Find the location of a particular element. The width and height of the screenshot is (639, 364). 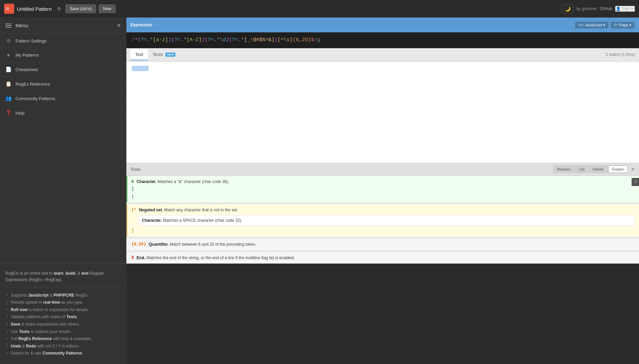

token-bracket-close: ] is located at coordinates (133, 189).